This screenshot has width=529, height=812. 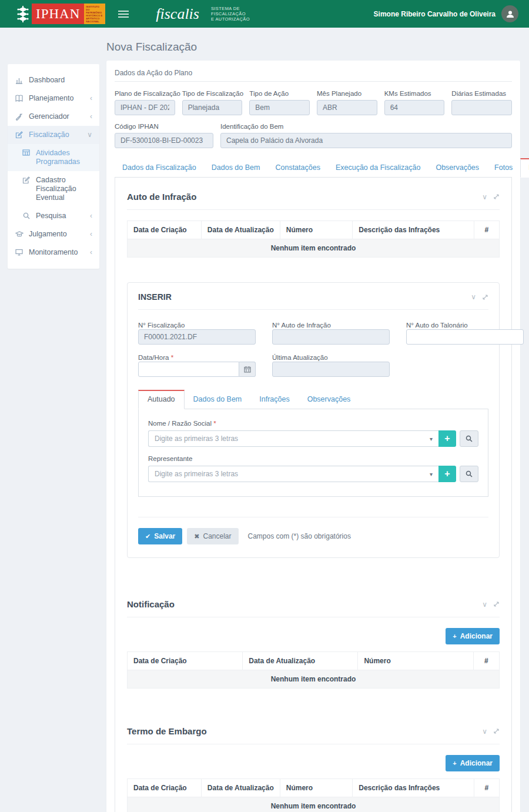 What do you see at coordinates (95, 21) in the screenshot?
I see `logo-smallprint-line: Nacional` at bounding box center [95, 21].